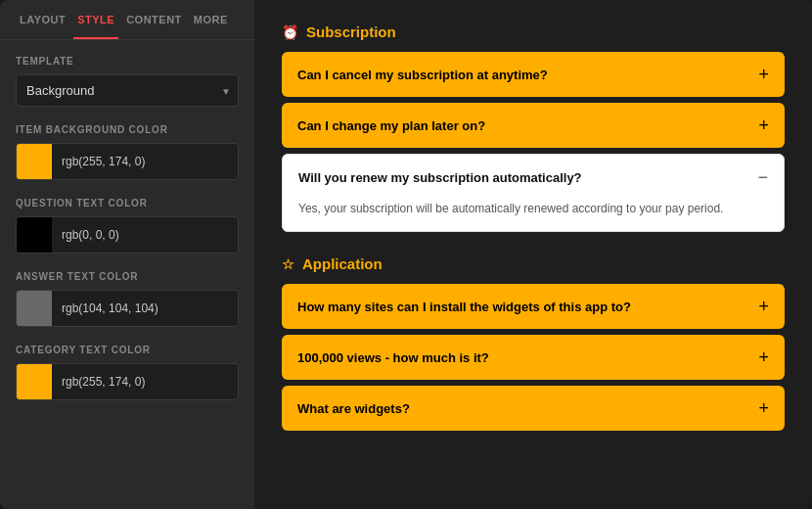 The width and height of the screenshot is (812, 509). Describe the element at coordinates (342, 264) in the screenshot. I see `application-title-text: Application` at that location.